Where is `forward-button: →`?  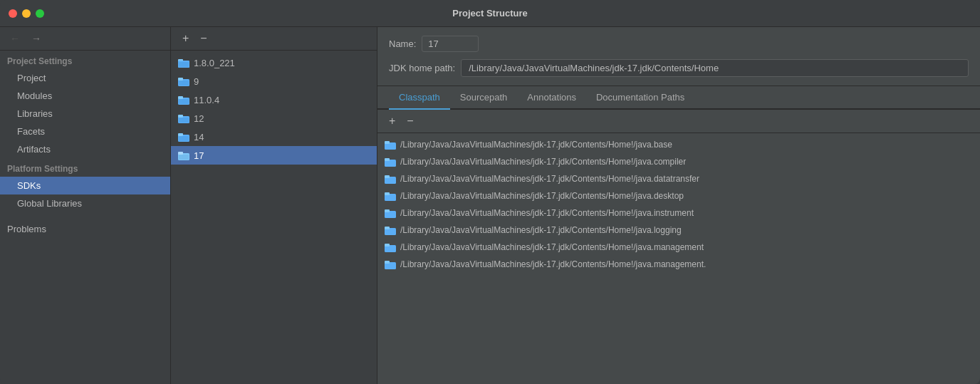 forward-button: → is located at coordinates (36, 38).